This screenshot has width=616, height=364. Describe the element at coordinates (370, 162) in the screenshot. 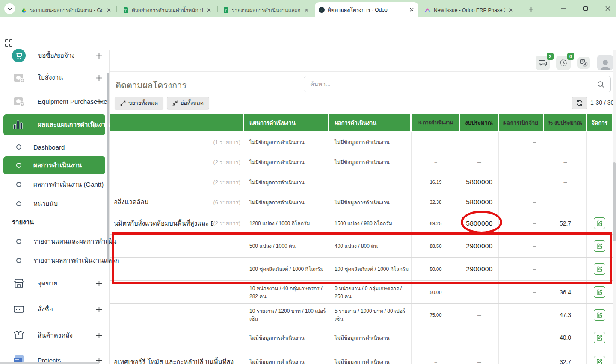

I see `cell-result: ไม่มีข้อมูลการดำเนินงาน` at that location.